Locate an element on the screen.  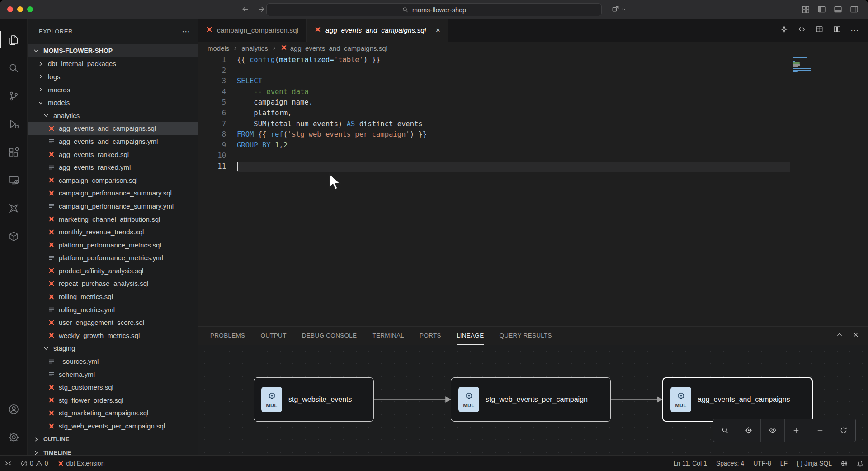
lineage-visibility-button is located at coordinates (773, 430).